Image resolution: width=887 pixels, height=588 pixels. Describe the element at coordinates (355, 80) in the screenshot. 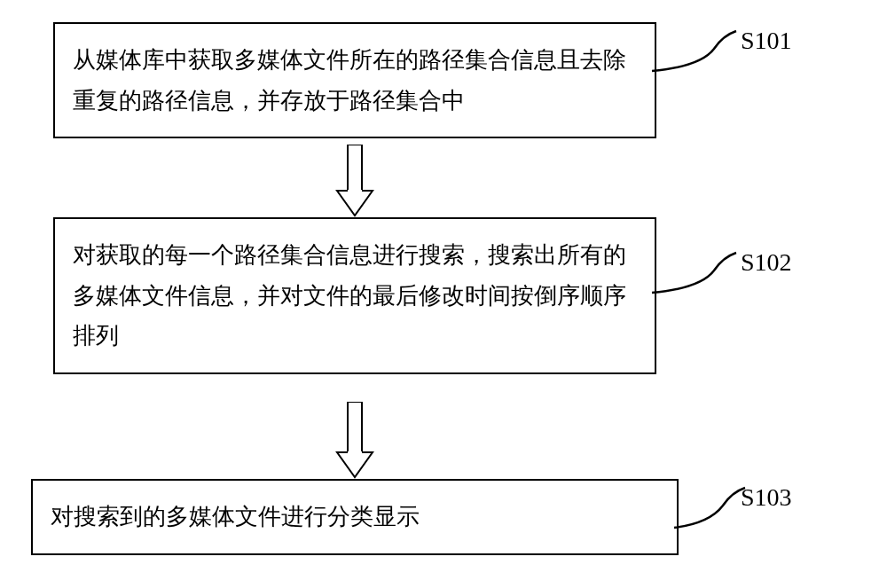

I see `flow-step-1: 从媒体库中获取多媒体文件所在的路径集合信息且去除重复的路径信息，并存放于路径集合…` at that location.